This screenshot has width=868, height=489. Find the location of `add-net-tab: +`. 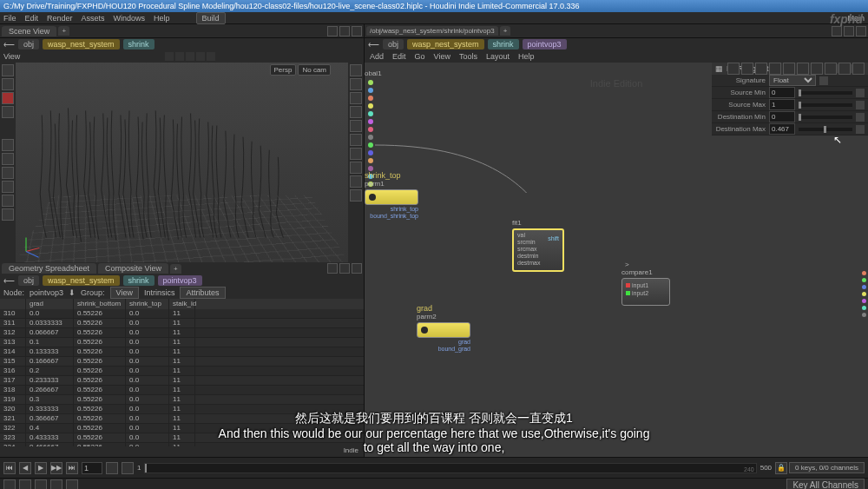

add-net-tab: + is located at coordinates (505, 31).